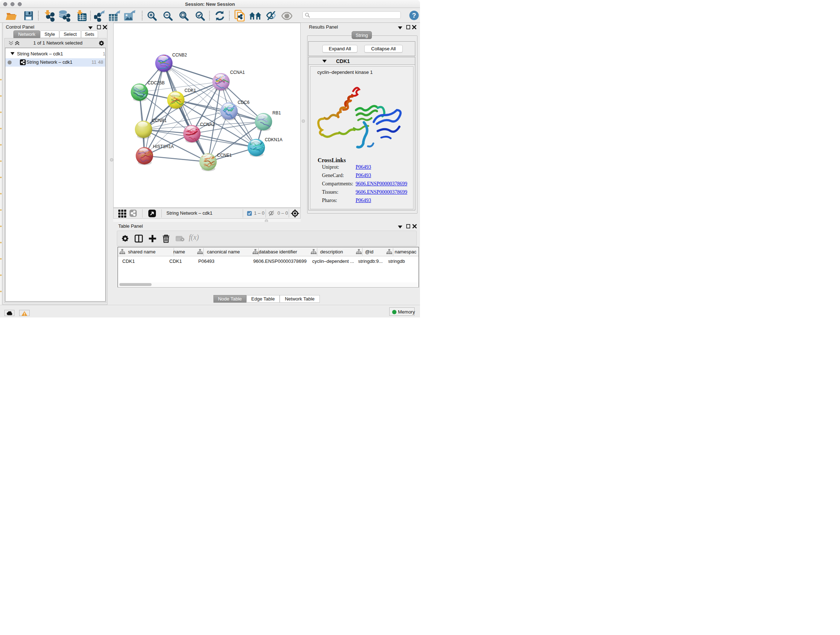 The image size is (840, 635). I want to click on svg-text: CCNB2, so click(180, 55).